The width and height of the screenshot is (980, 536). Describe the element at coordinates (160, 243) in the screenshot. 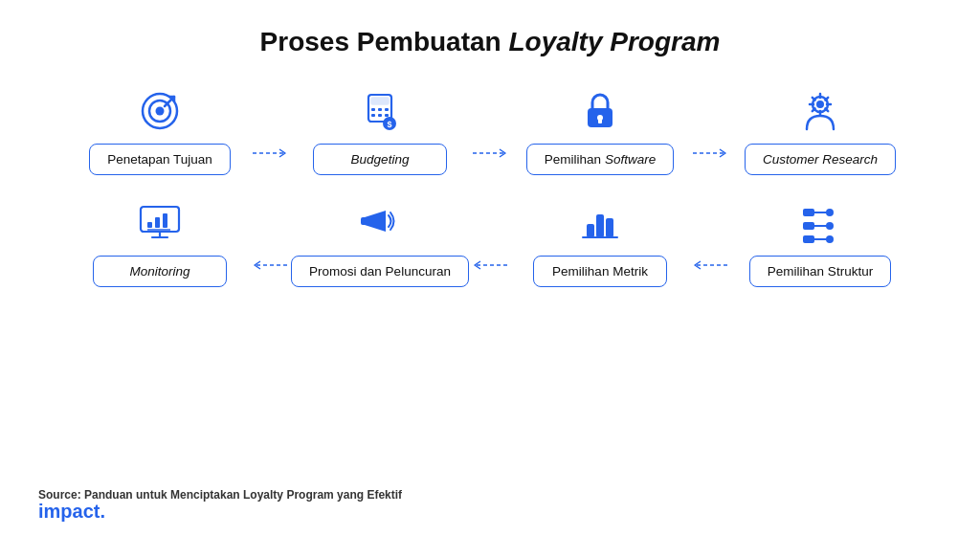

I see `step-monitoring: Monitoring` at that location.